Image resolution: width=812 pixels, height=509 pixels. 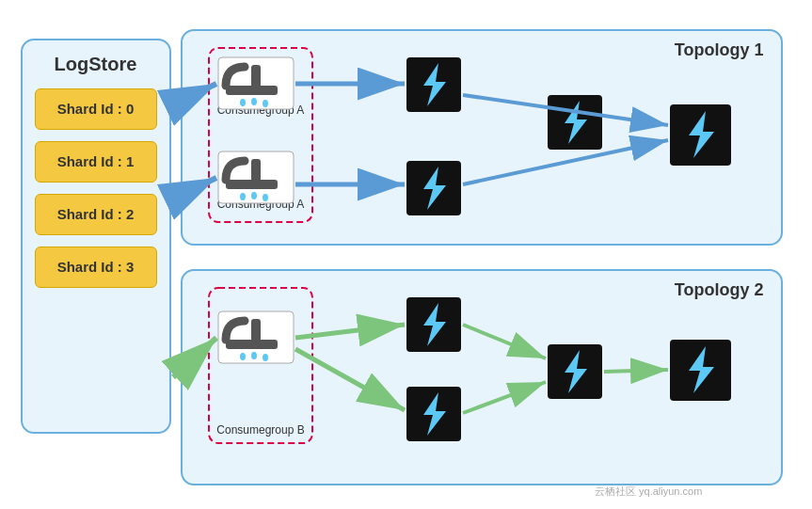 I want to click on svg-text: 云栖社区 yq.aliyun.com, so click(x=648, y=491).